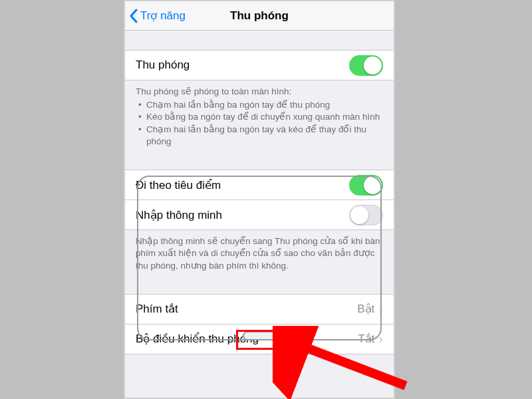 The image size is (532, 399). I want to click on desc-intro: Thu phóng sẽ phóng to toàn màn hình:, so click(259, 92).